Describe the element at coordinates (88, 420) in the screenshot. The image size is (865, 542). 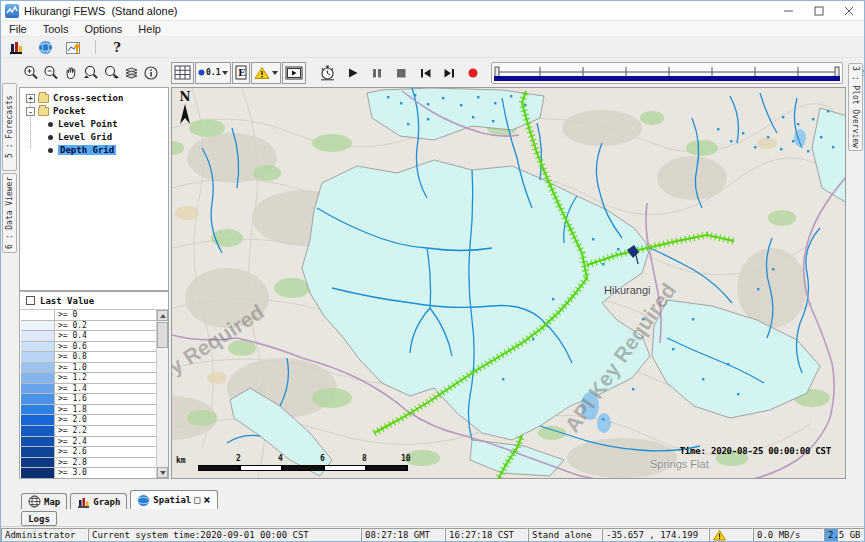
I see `legend-row: >= 2.0` at that location.